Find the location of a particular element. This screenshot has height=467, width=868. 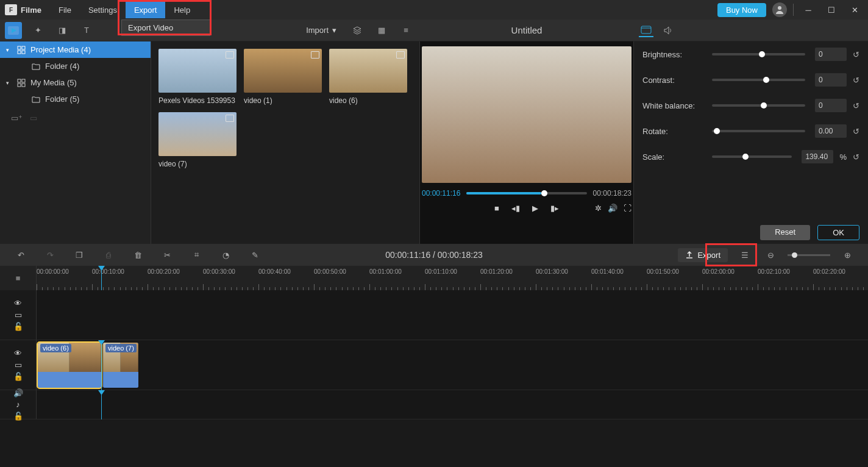

media-thumb: video (7) is located at coordinates (197, 140).